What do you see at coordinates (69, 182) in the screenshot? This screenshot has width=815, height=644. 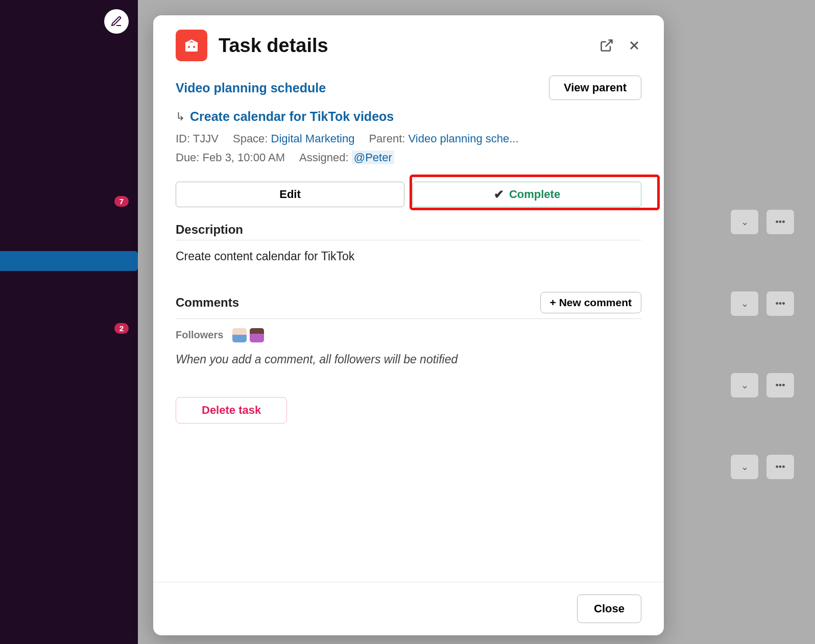 I see `sidebar-item: ntial` at bounding box center [69, 182].